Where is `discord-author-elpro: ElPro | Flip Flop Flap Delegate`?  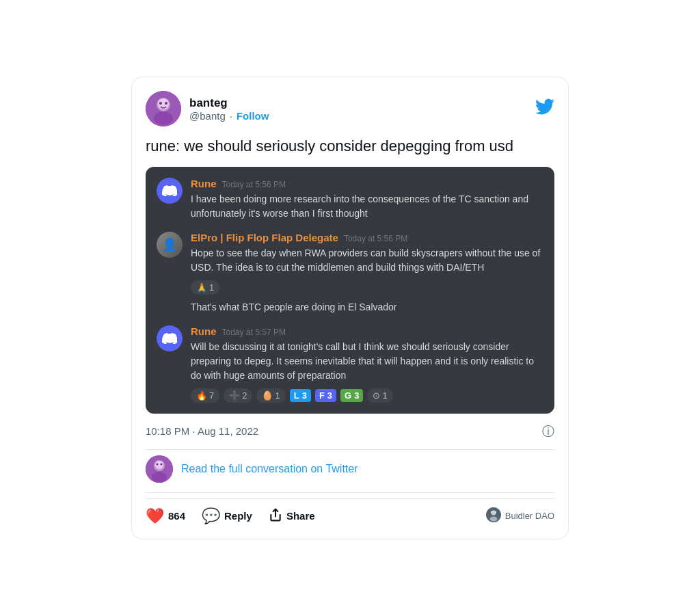
discord-author-elpro: ElPro | Flip Flop Flap Delegate is located at coordinates (265, 238).